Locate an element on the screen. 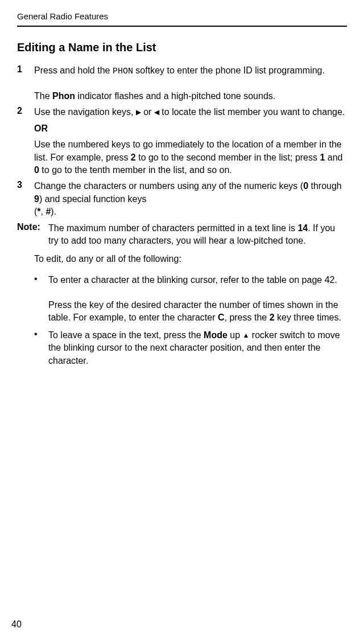  step-alternative: Use the numbered keys to go immediately … is located at coordinates (191, 157).